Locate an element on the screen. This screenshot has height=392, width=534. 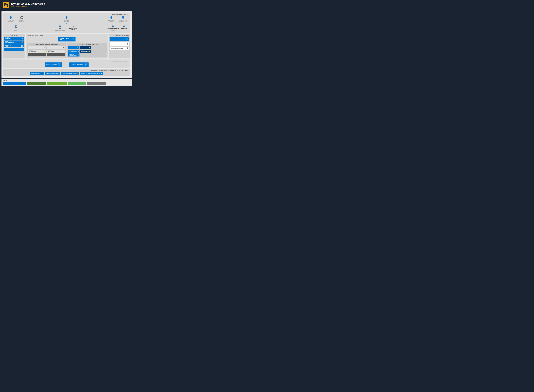
third-party-section: 3rd PARTY SURROUND SERVICES 3RD PARTYSHI… is located at coordinates (47, 50).